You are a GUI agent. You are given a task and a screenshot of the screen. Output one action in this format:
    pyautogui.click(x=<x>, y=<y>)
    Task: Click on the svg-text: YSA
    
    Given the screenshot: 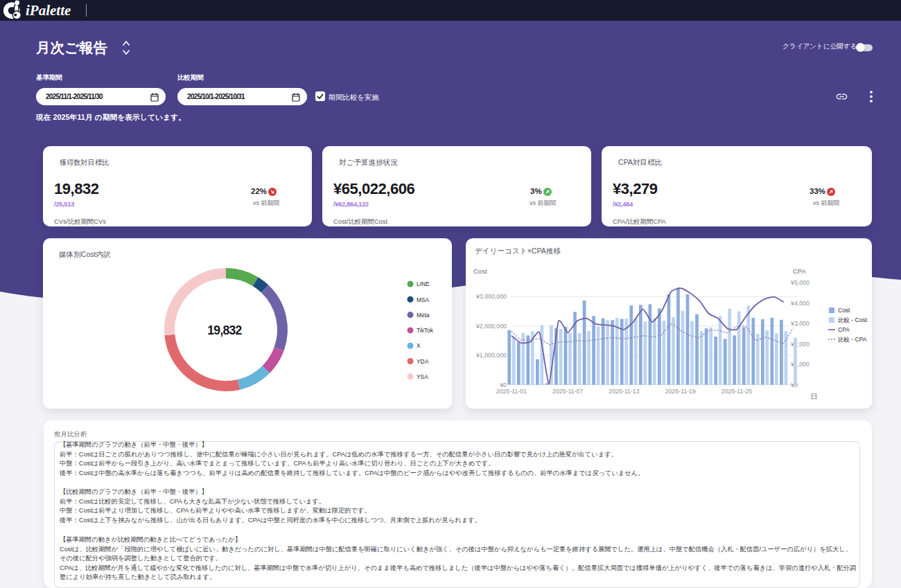 What is the action you would take?
    pyautogui.click(x=423, y=377)
    